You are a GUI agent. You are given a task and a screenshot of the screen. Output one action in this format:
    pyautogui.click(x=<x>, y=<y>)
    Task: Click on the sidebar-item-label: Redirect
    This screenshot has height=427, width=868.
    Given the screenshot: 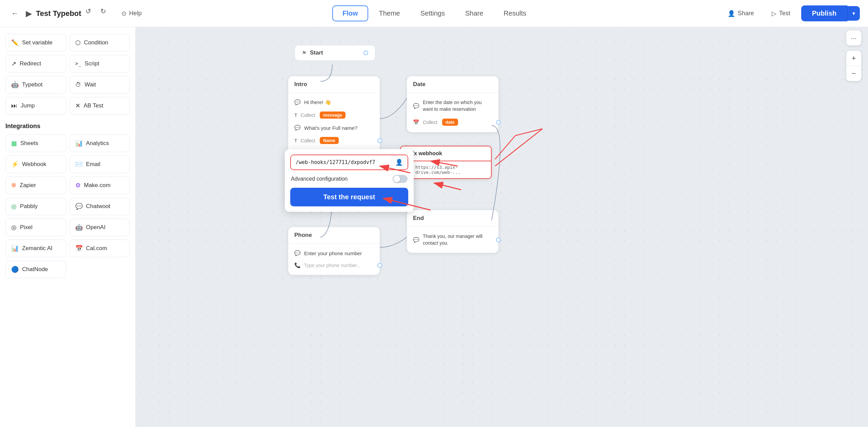 What is the action you would take?
    pyautogui.click(x=31, y=64)
    